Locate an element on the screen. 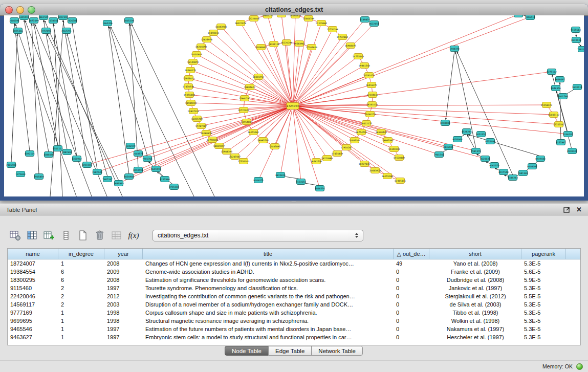 Image resolution: width=588 pixels, height=372 pixels. cell-pagerank: 5.9E-5 is located at coordinates (543, 280).